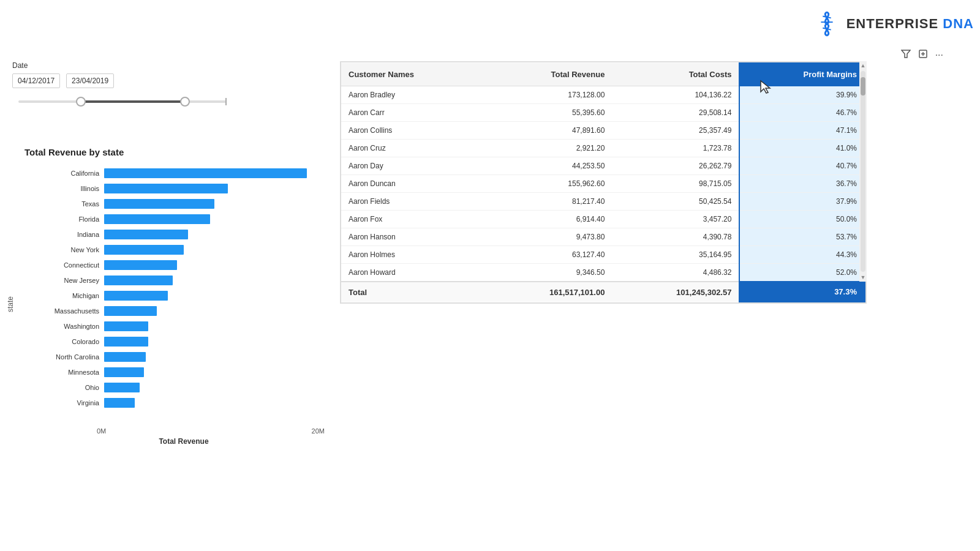 The width and height of the screenshot is (980, 551). I want to click on bar-row: Connecticut, so click(172, 265).